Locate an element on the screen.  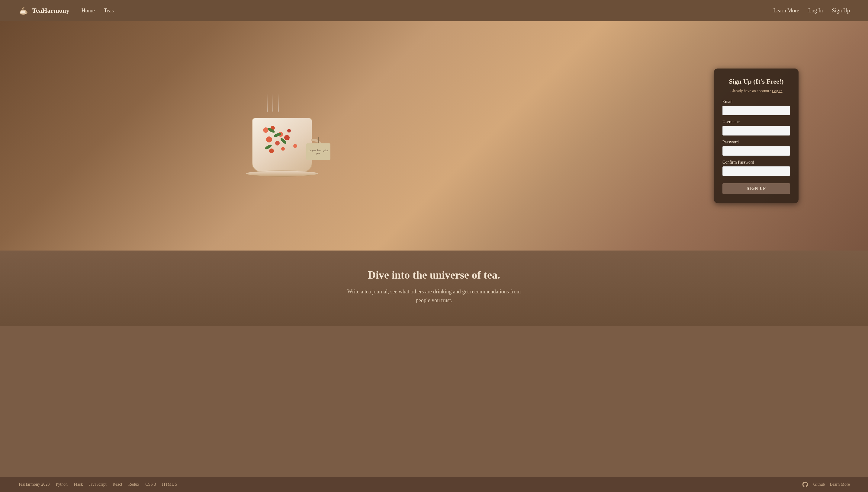
footer-github-link: Github is located at coordinates (819, 485).